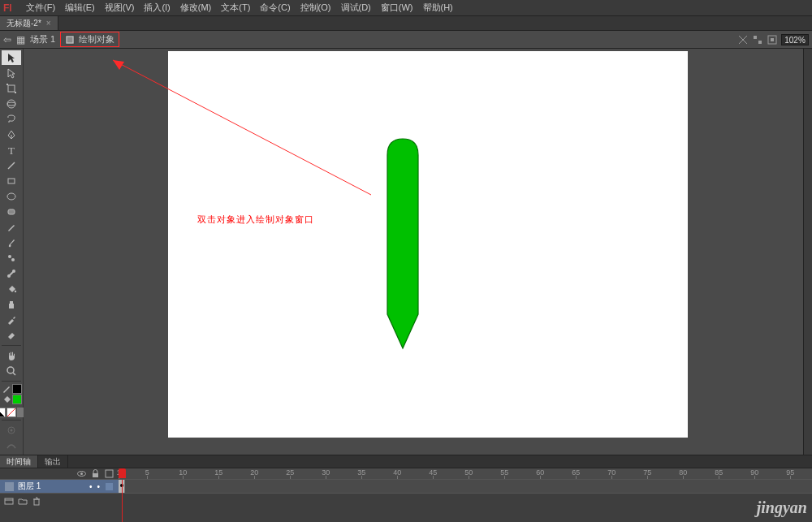  What do you see at coordinates (21, 40) in the screenshot?
I see `scene-list-icon: ▦` at bounding box center [21, 40].